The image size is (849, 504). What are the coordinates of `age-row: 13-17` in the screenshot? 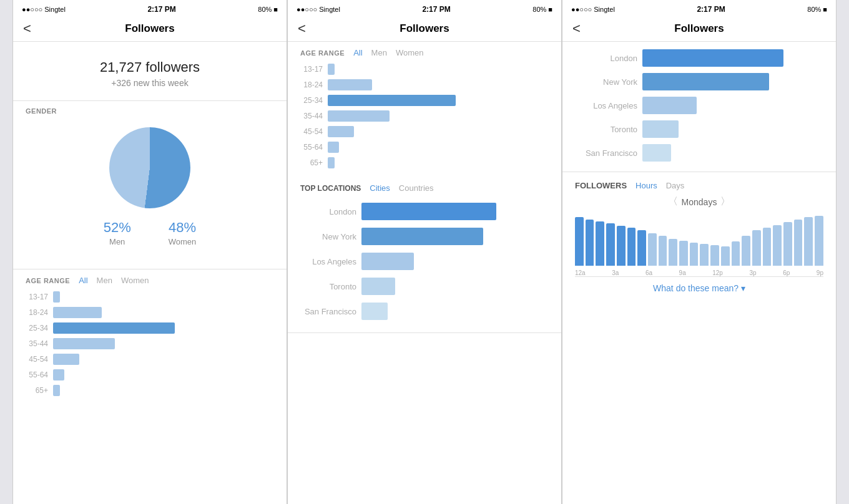 It's located at (150, 297).